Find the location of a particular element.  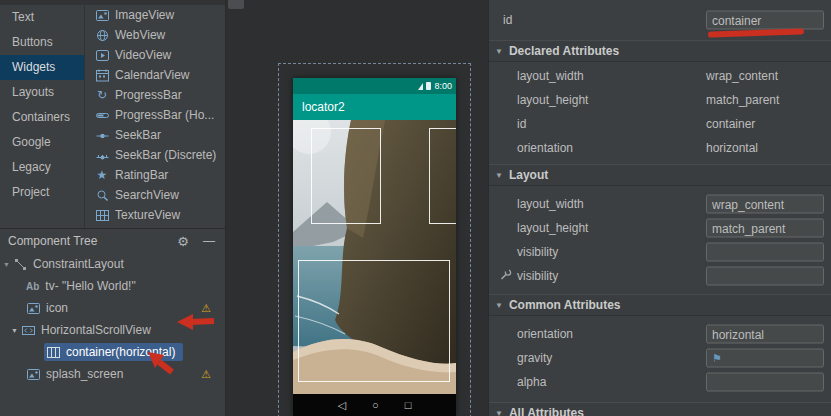

palette-category-widgets: Widgets is located at coordinates (42, 68).